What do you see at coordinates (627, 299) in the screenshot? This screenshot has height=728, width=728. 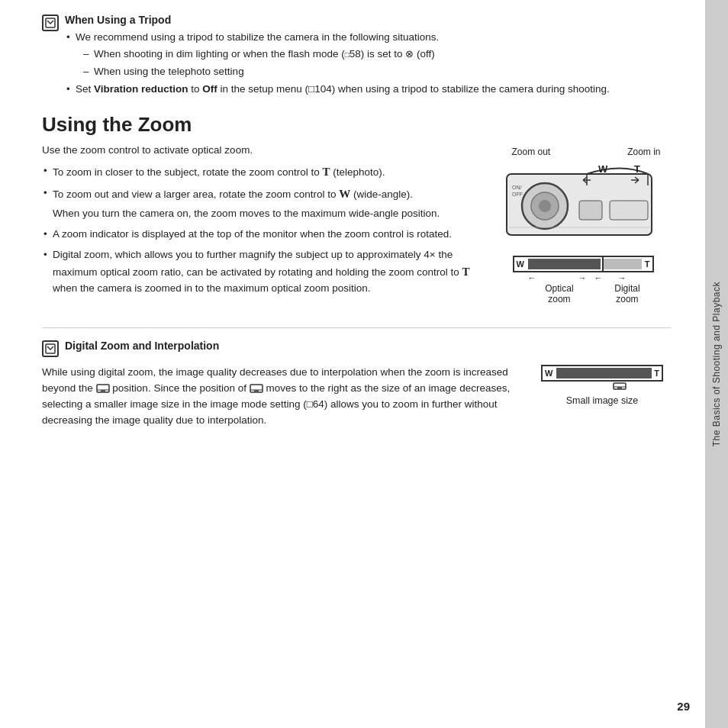 I see `digital-zoom-sub: zoom` at bounding box center [627, 299].